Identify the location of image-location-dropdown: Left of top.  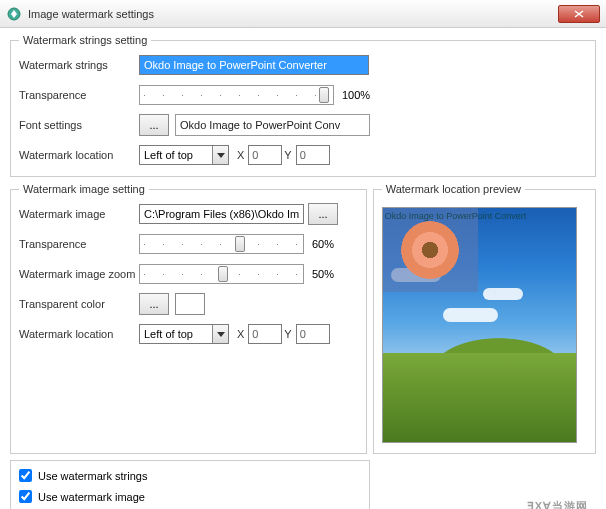
(184, 334).